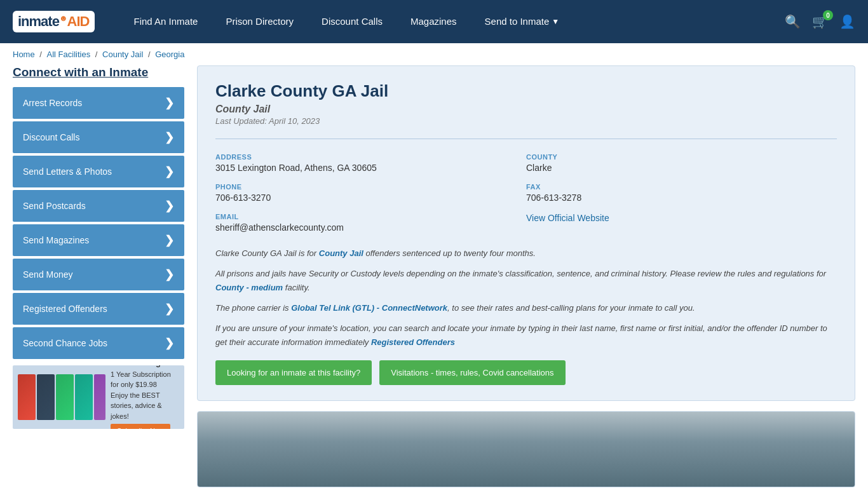  Describe the element at coordinates (55, 206) in the screenshot. I see `sidebar-postcards-label: Send Postcards` at that location.